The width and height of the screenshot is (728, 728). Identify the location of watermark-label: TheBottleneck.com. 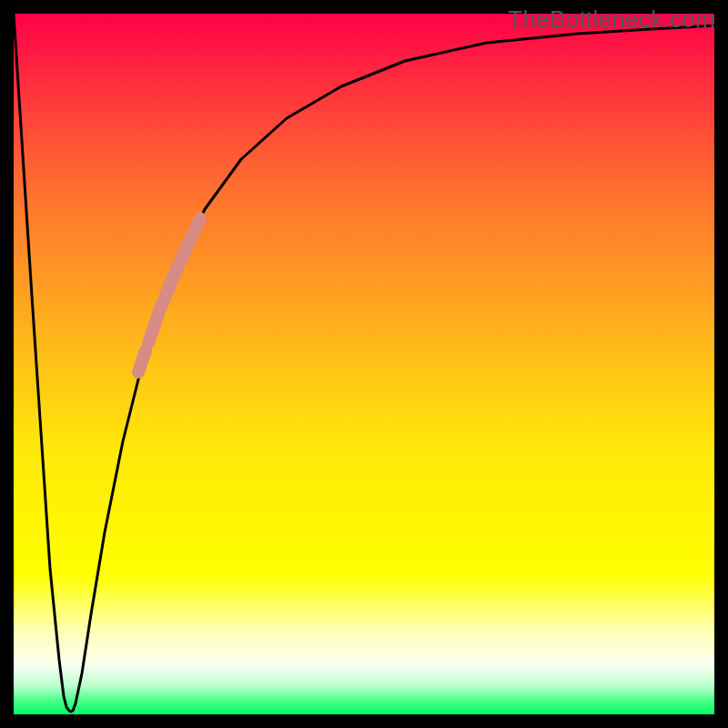
(612, 20).